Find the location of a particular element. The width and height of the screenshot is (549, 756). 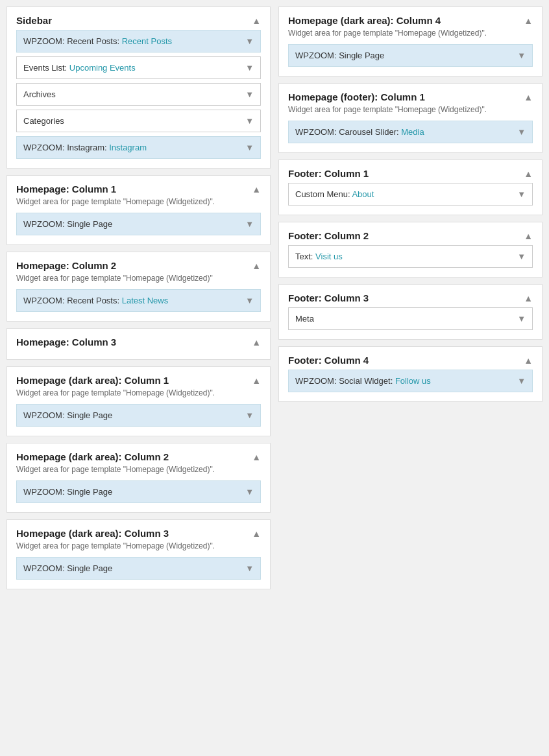

widget-area-header: Homepage: Column 1▲ is located at coordinates (139, 189).